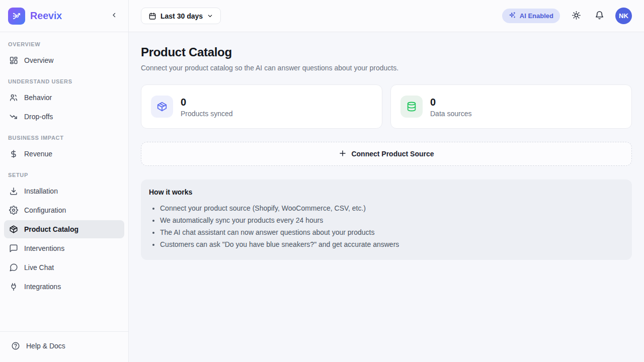 This screenshot has width=644, height=362. Describe the element at coordinates (64, 191) in the screenshot. I see `sidebar-item-installation: Installation` at that location.